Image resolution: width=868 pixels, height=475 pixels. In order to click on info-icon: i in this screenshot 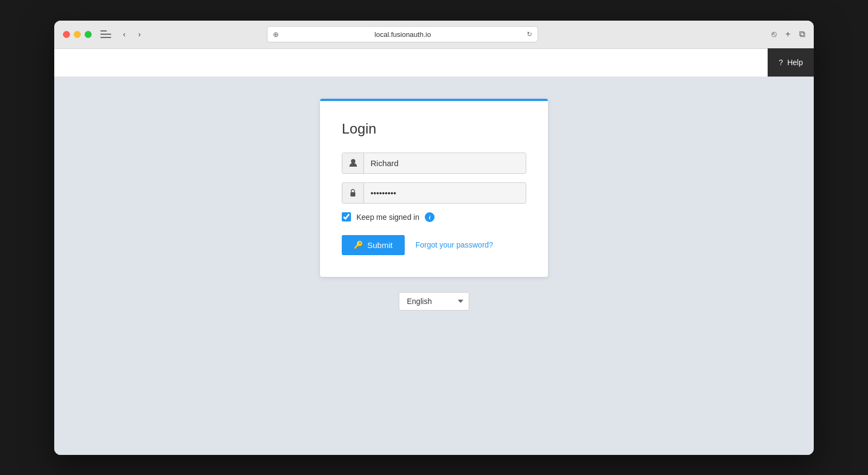, I will do `click(430, 217)`.